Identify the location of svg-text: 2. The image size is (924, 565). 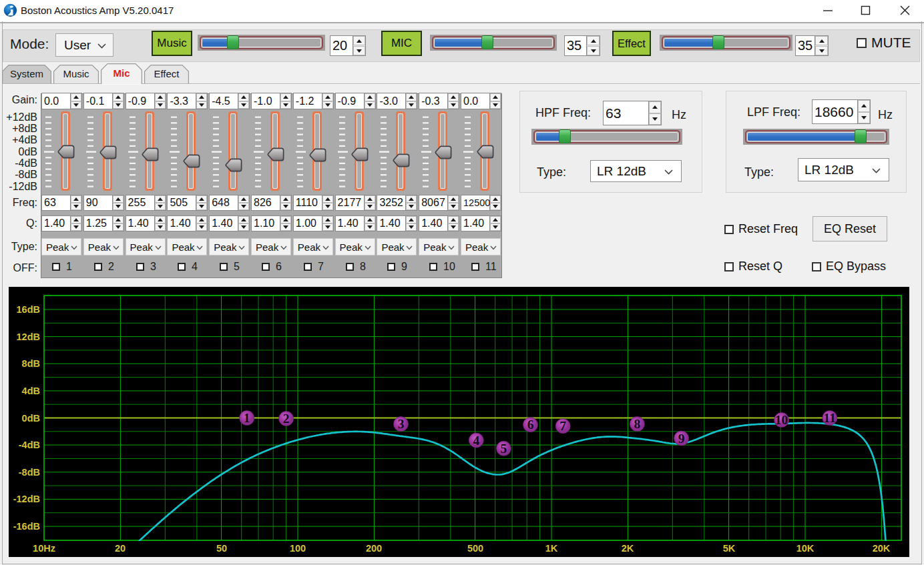
(286, 419).